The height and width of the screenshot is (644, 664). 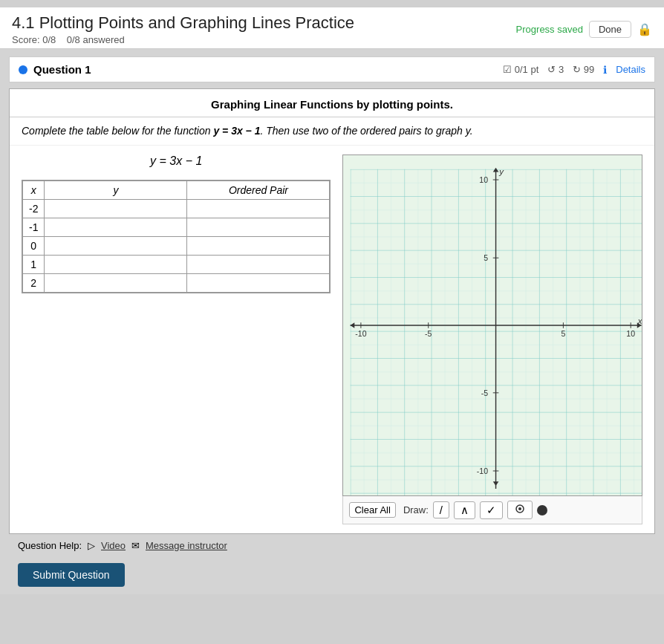 What do you see at coordinates (332, 131) in the screenshot?
I see `card-instructions: Complete the table below for the functio…` at bounding box center [332, 131].